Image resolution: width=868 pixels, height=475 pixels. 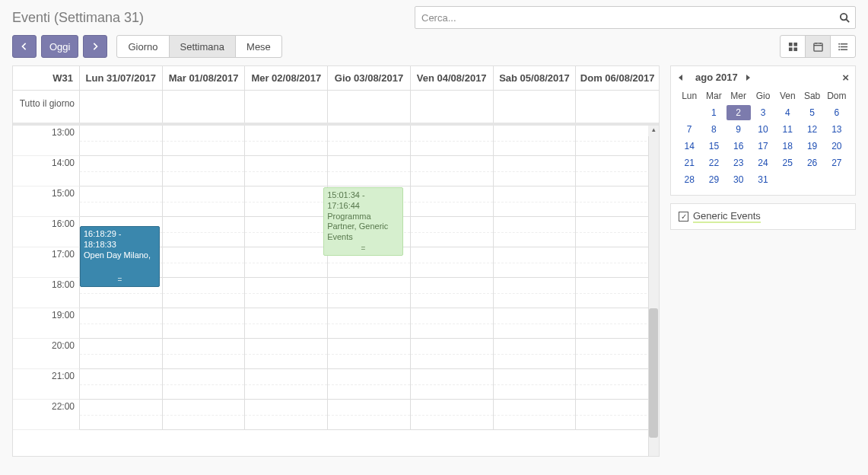 I want to click on day-header: Ven 04/08/2017, so click(x=452, y=78).